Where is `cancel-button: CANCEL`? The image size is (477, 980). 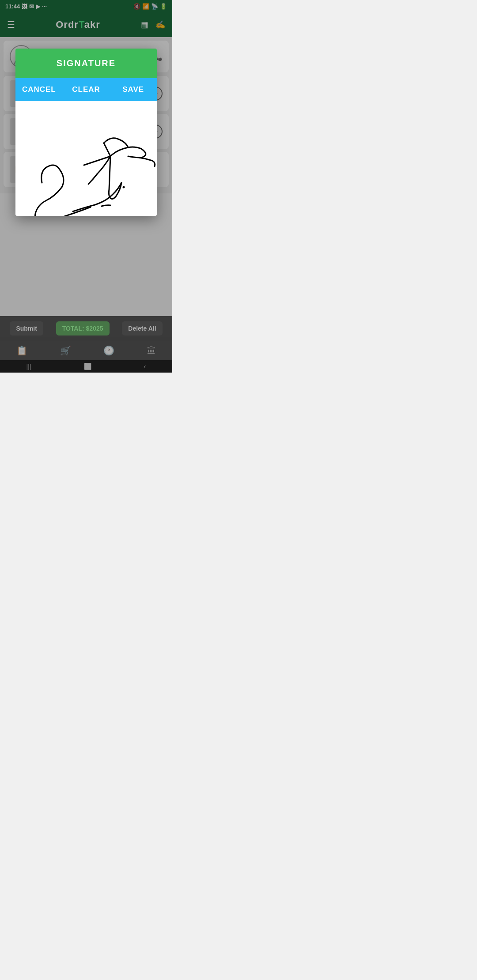 cancel-button: CANCEL is located at coordinates (39, 90).